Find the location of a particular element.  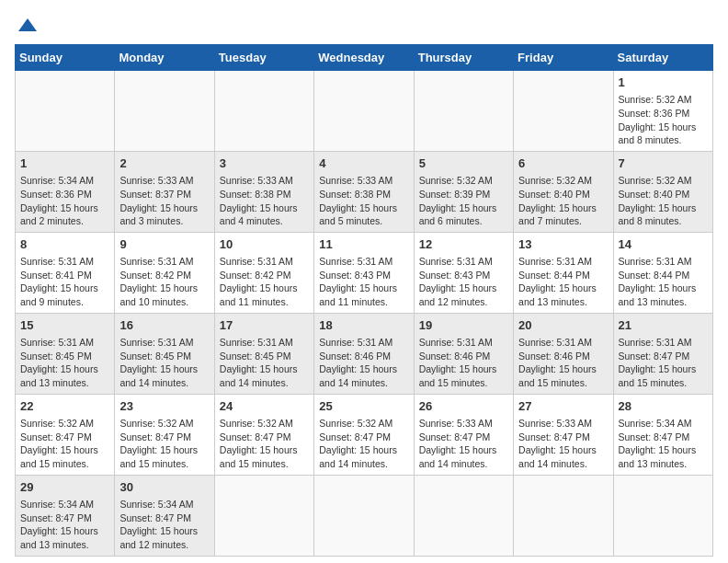

day-number: 22 is located at coordinates (64, 407).